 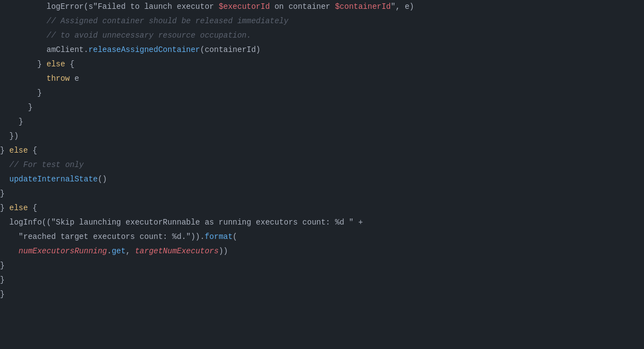 What do you see at coordinates (145, 50) in the screenshot?
I see `token: releaseAssignedContainer` at bounding box center [145, 50].